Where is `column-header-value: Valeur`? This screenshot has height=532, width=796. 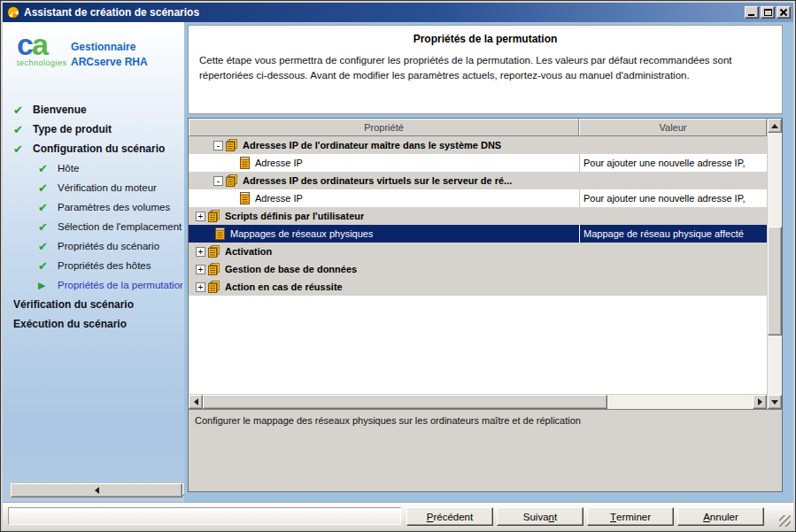
column-header-value: Valeur is located at coordinates (673, 127).